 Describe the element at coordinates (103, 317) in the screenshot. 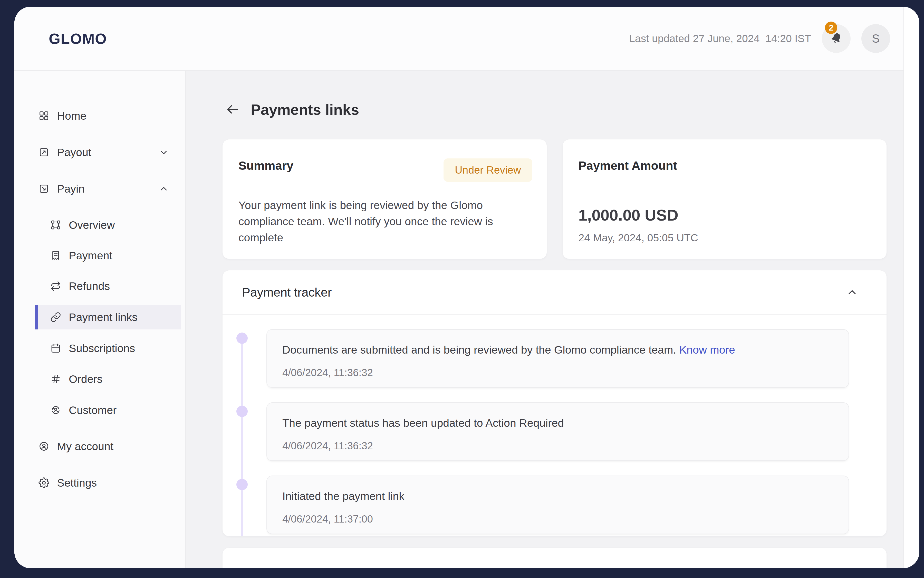

I see `sidebar-item-label: Payment links` at that location.